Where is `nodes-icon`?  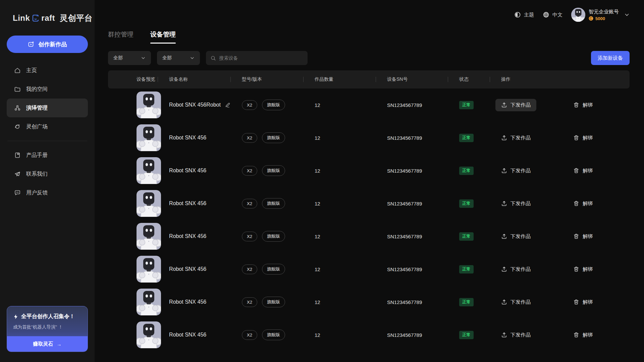 nodes-icon is located at coordinates (17, 108).